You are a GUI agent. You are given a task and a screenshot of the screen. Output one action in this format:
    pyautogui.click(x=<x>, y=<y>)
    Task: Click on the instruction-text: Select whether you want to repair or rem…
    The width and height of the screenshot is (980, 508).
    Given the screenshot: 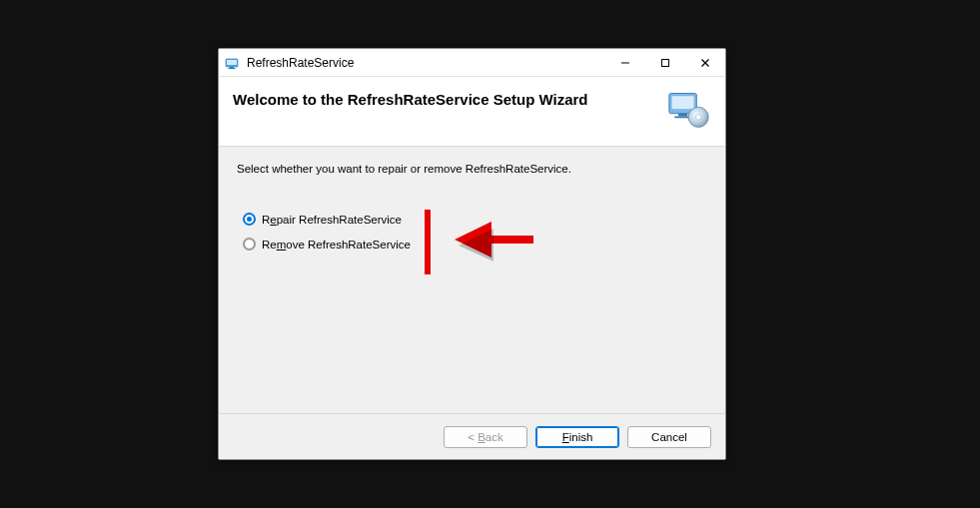 What is the action you would take?
    pyautogui.click(x=472, y=169)
    